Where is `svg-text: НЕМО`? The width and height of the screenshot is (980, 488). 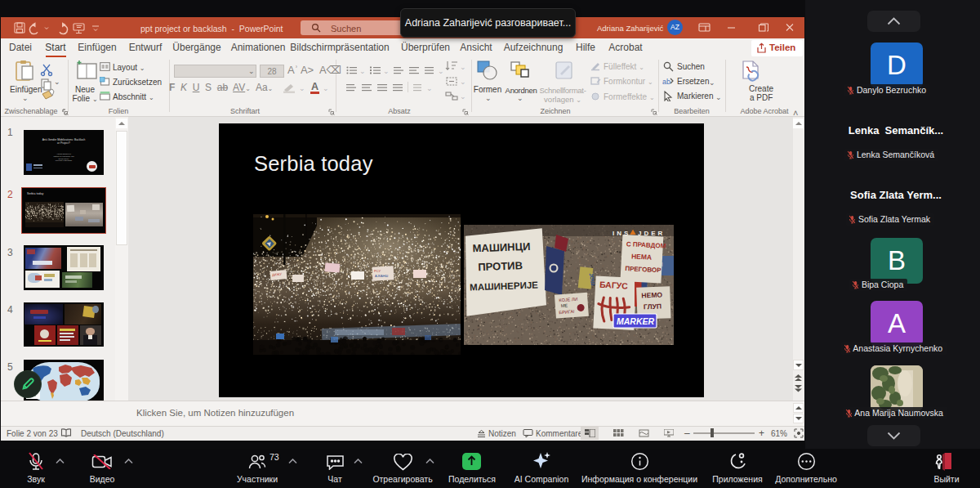
svg-text: НЕМО is located at coordinates (652, 296).